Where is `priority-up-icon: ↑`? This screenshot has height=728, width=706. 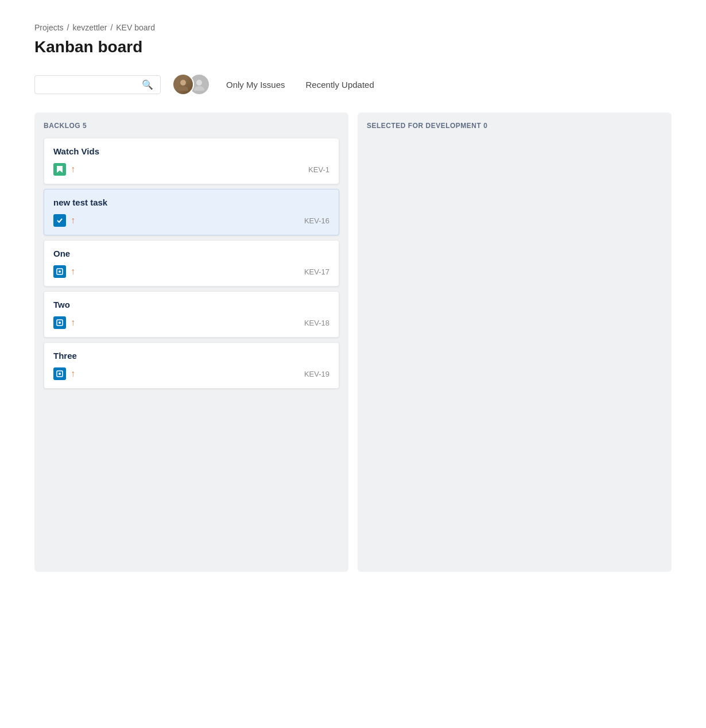 priority-up-icon: ↑ is located at coordinates (73, 169).